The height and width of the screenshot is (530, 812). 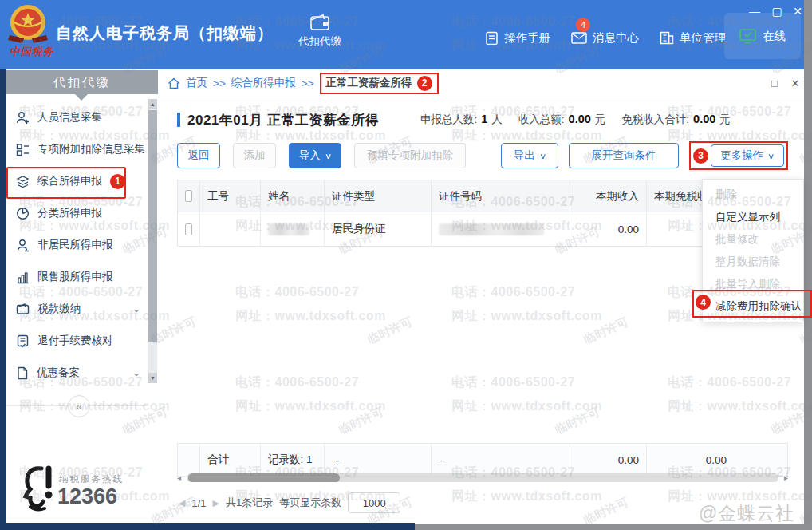 What do you see at coordinates (795, 83) in the screenshot?
I see `panel-close-button: ✕` at bounding box center [795, 83].